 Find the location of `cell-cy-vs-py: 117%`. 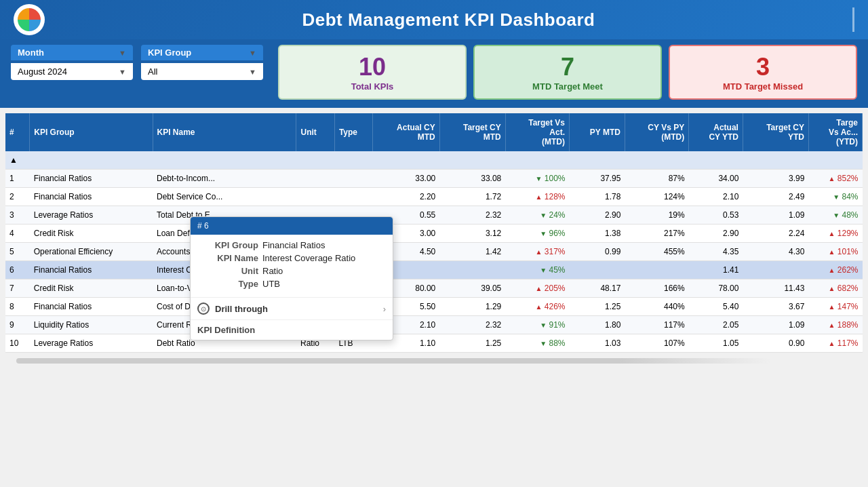

cell-cy-vs-py: 117% is located at coordinates (656, 326).